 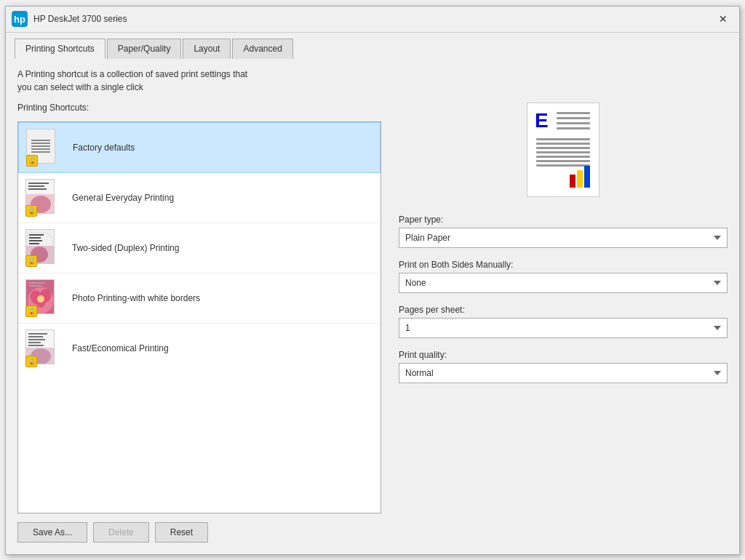 What do you see at coordinates (103, 148) in the screenshot?
I see `shortcut-name-factory: Factory defaults` at bounding box center [103, 148].